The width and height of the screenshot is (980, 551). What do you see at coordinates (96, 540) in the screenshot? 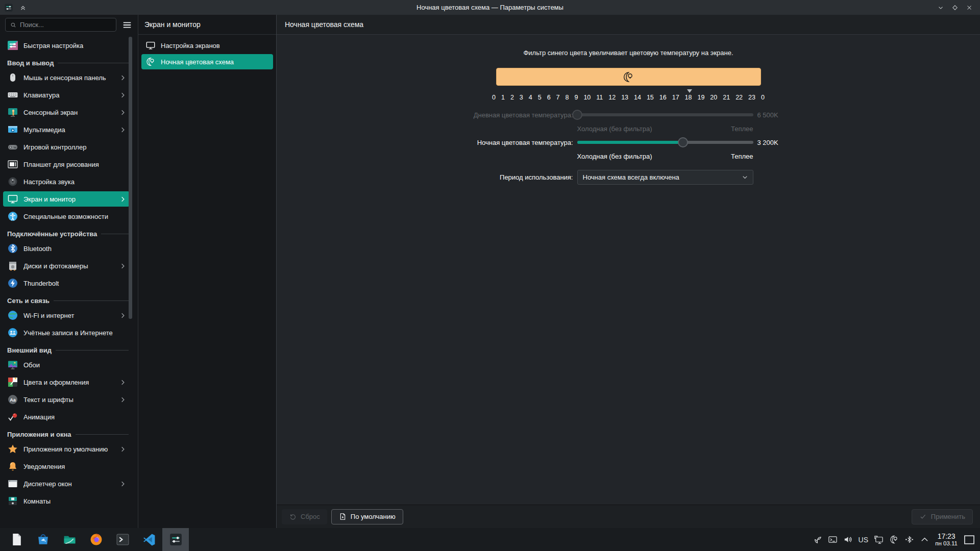
I see `taskbar-app-firefox` at bounding box center [96, 540].